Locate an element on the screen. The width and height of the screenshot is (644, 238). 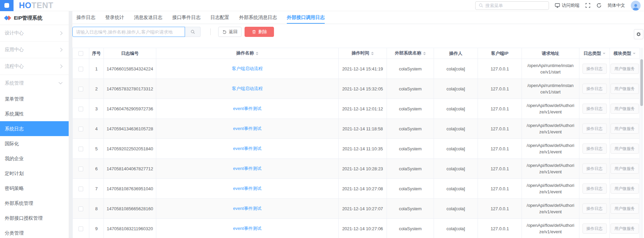
sidebar-item-my-enterprise: 我的企业 is located at coordinates (34, 158).